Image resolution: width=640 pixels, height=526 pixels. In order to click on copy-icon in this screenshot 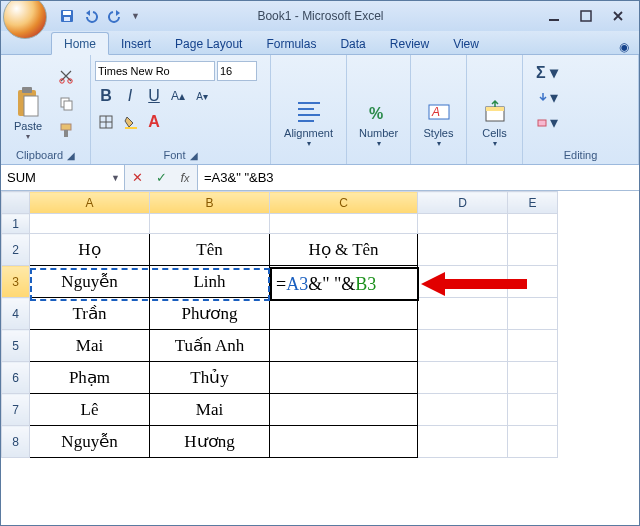, I will do `click(66, 103)`.